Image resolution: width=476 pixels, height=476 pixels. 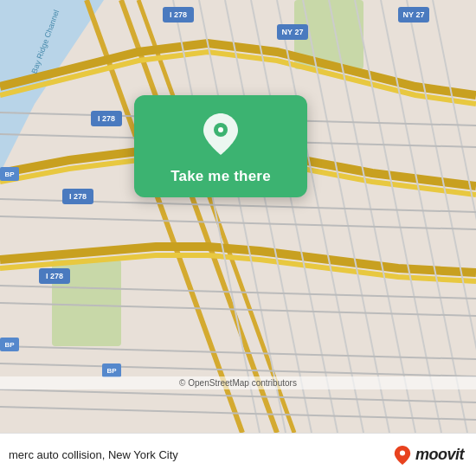 What do you see at coordinates (440, 455) in the screenshot?
I see `moovit-wordmark: moovit` at bounding box center [440, 455].